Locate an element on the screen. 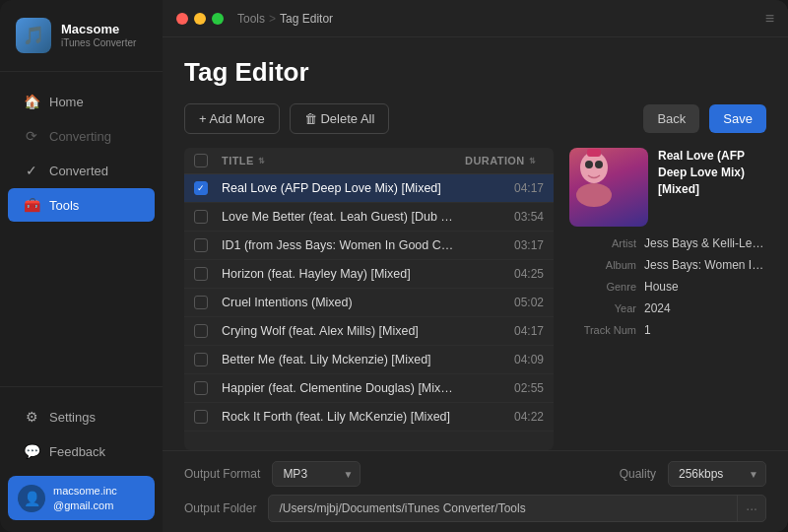  bottom-bar: Output Format MP3AACFLACWAVAIFF ▼ Qualit… is located at coordinates (475, 491).